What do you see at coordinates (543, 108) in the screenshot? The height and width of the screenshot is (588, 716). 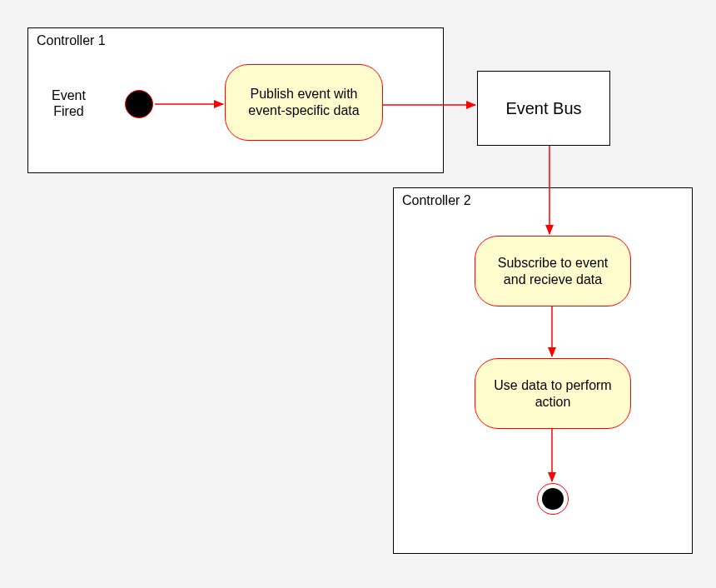 I see `event-bus-label: Event Bus` at bounding box center [543, 108].